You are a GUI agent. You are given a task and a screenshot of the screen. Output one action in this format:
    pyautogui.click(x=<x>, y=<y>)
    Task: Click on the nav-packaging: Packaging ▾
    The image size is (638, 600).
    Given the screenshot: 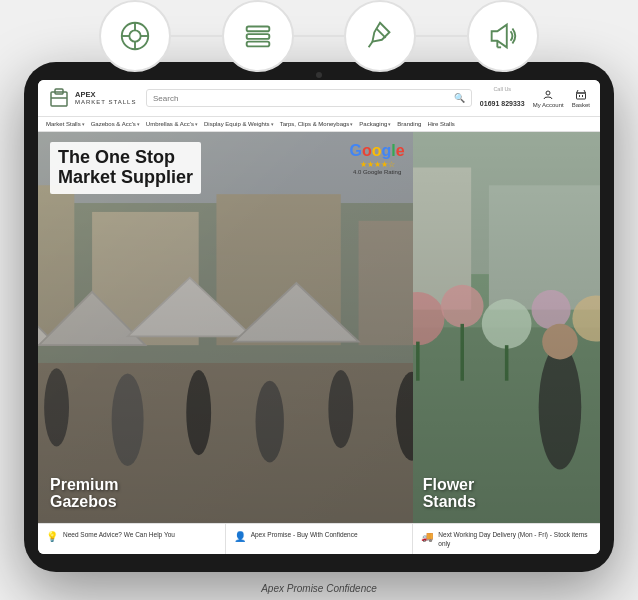 What is the action you would take?
    pyautogui.click(x=375, y=124)
    